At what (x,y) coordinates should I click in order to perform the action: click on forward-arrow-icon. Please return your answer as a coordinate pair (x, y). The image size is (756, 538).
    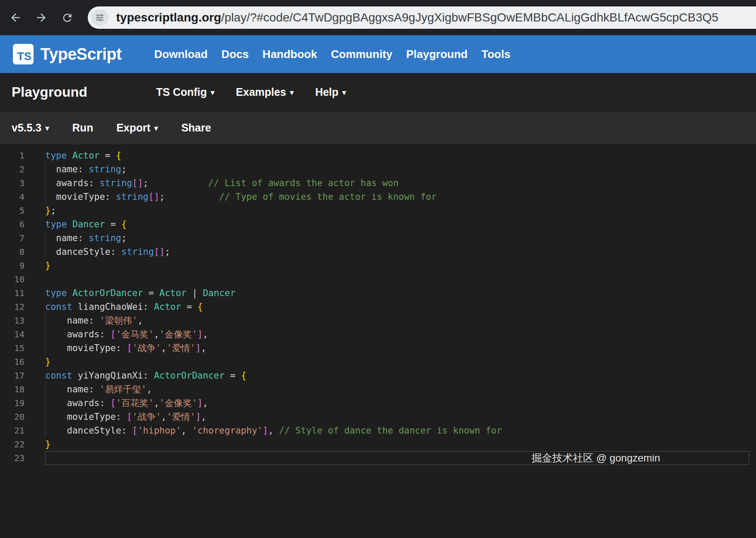
    Looking at the image, I should click on (41, 18).